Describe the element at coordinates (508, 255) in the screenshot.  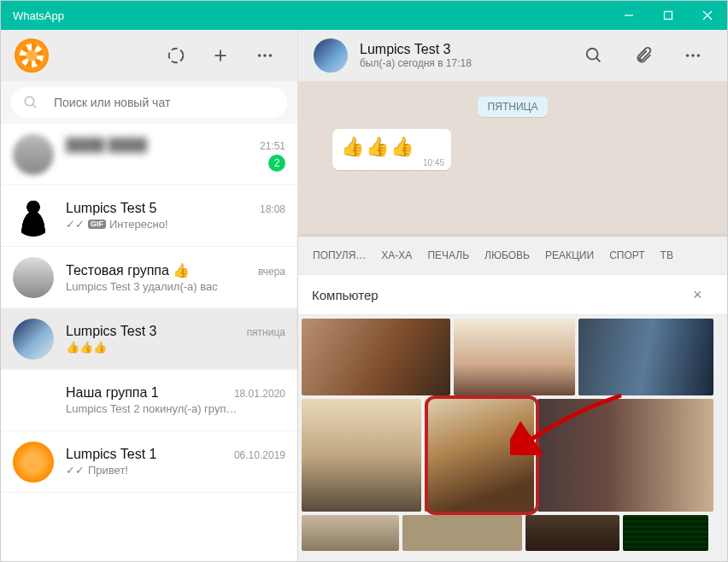
I see `gif-tab: ЛЮБОВЬ` at that location.